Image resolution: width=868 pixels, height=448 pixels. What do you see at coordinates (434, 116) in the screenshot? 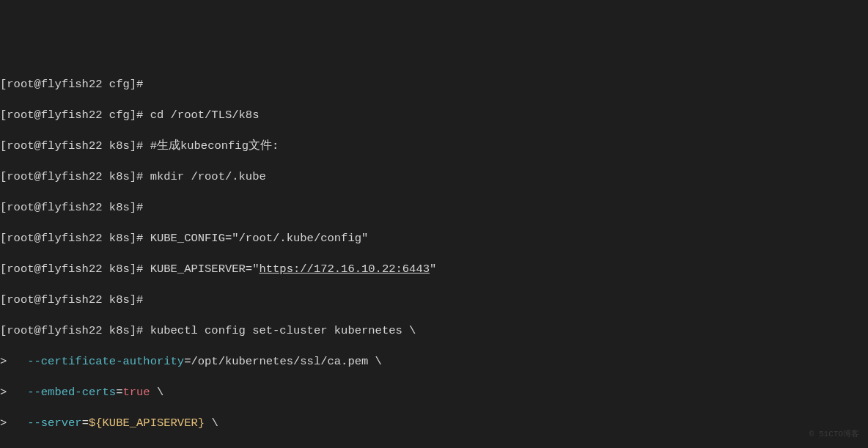
I see `terminal-line: [root@flyfish22 cfg]# cd /root/TLS/k8s` at bounding box center [434, 116].